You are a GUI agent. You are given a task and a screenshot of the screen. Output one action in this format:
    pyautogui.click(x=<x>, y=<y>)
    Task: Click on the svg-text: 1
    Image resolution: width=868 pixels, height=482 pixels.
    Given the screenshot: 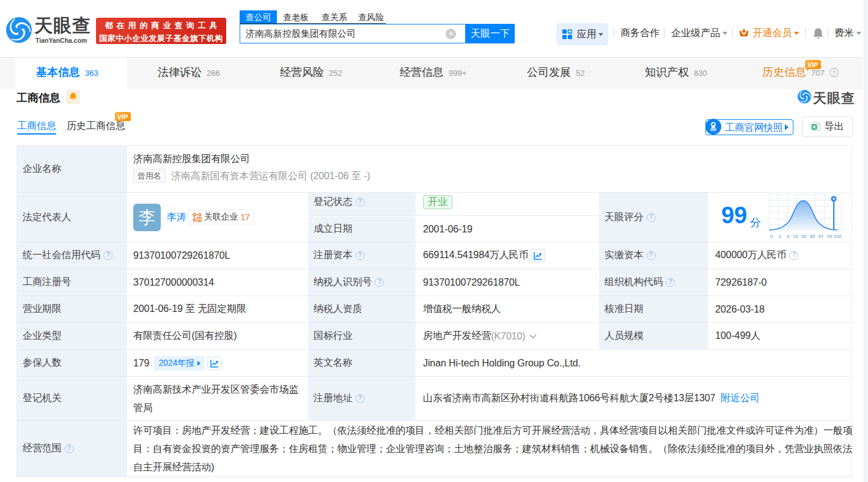 What is the action you would take?
    pyautogui.click(x=780, y=236)
    